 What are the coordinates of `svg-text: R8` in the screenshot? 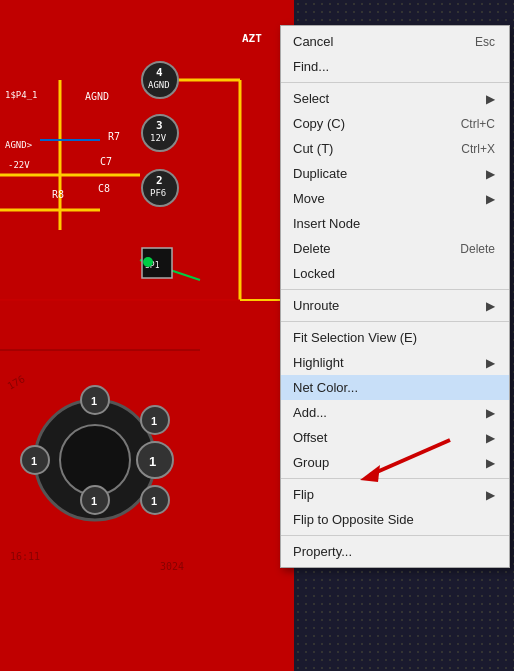 It's located at (58, 194).